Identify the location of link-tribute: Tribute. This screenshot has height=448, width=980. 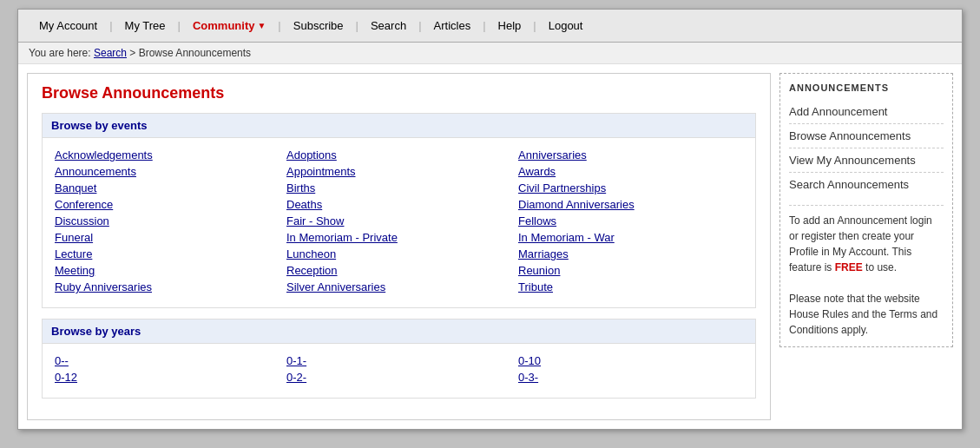
(630, 287).